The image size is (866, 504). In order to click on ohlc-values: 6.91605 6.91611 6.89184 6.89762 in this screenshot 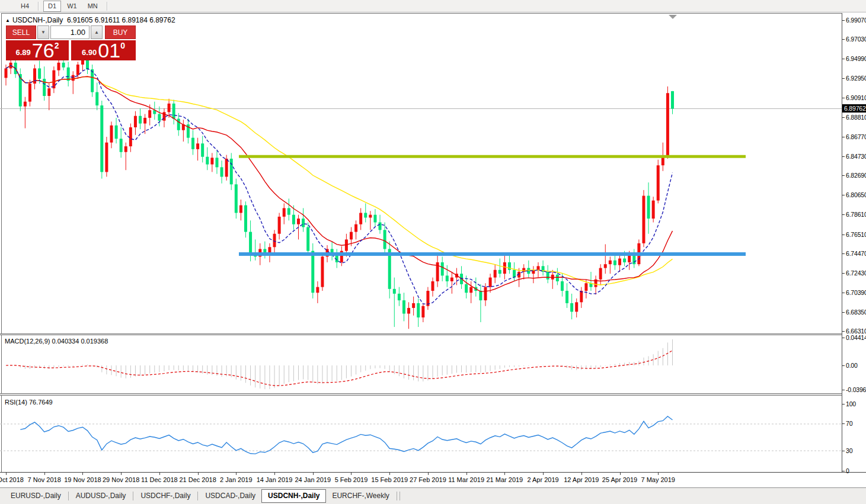, I will do `click(121, 20)`.